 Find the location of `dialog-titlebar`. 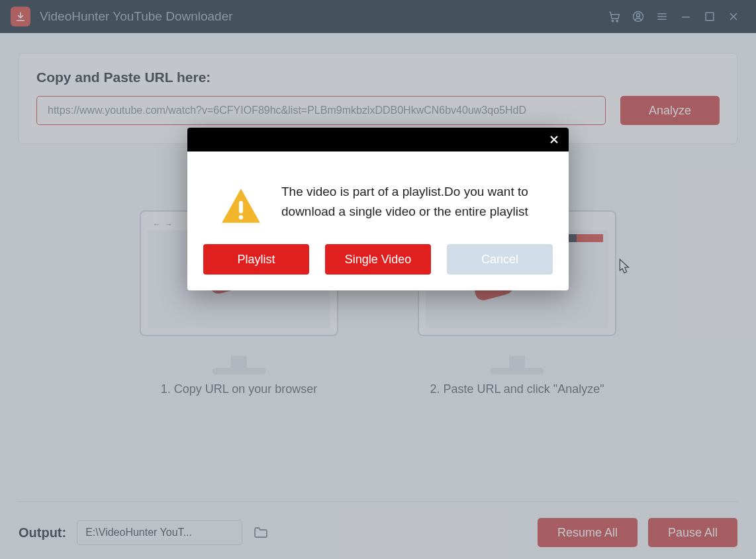

dialog-titlebar is located at coordinates (378, 140).